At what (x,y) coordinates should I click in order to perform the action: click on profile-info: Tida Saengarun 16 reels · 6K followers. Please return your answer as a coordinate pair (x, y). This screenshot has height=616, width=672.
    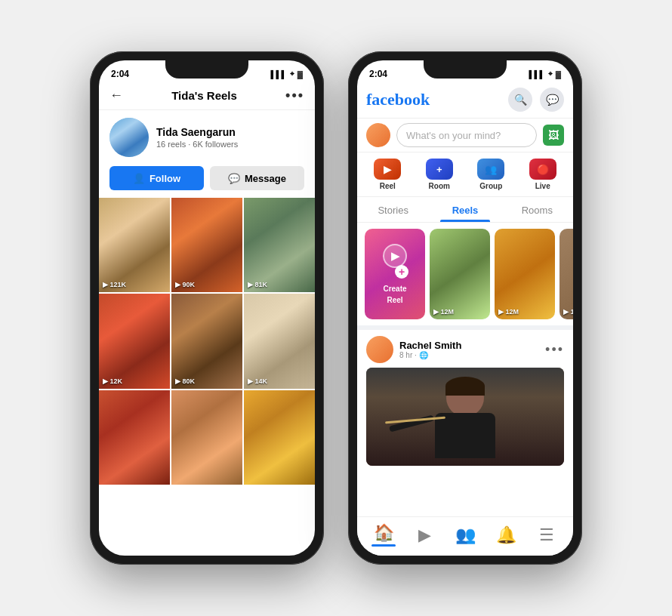
    Looking at the image, I should click on (230, 137).